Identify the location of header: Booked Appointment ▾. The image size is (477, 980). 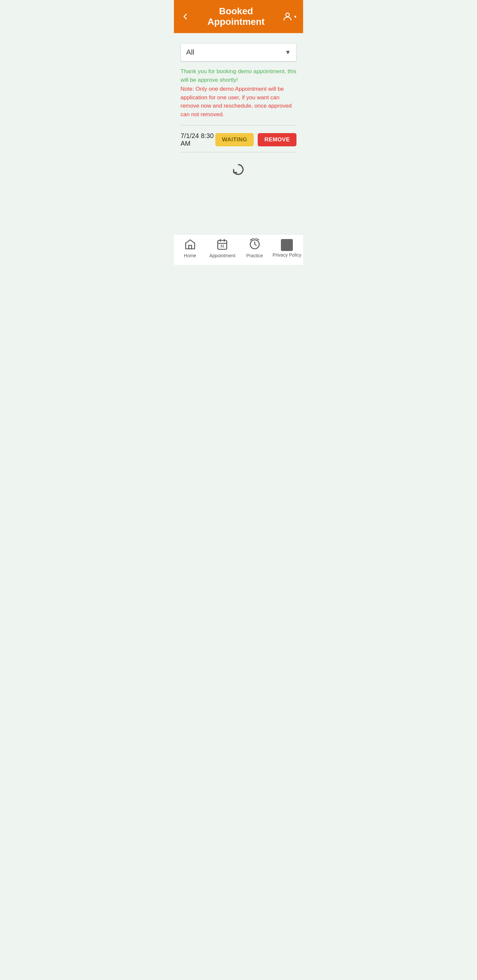
(238, 17).